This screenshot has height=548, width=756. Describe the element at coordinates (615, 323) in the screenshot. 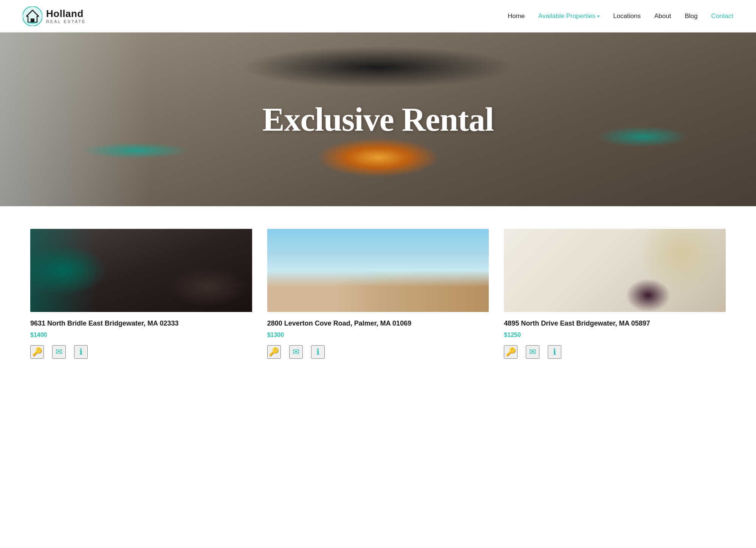

I see `listing-address: 4895 North Drive East Bridgewater, MA 05…` at that location.